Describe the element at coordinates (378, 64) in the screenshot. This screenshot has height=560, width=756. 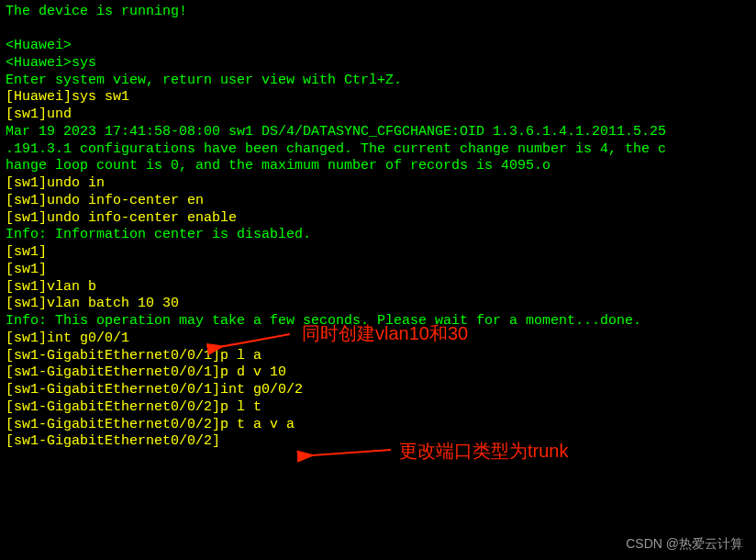
I see `terminal-line: <Huawei>sys` at that location.